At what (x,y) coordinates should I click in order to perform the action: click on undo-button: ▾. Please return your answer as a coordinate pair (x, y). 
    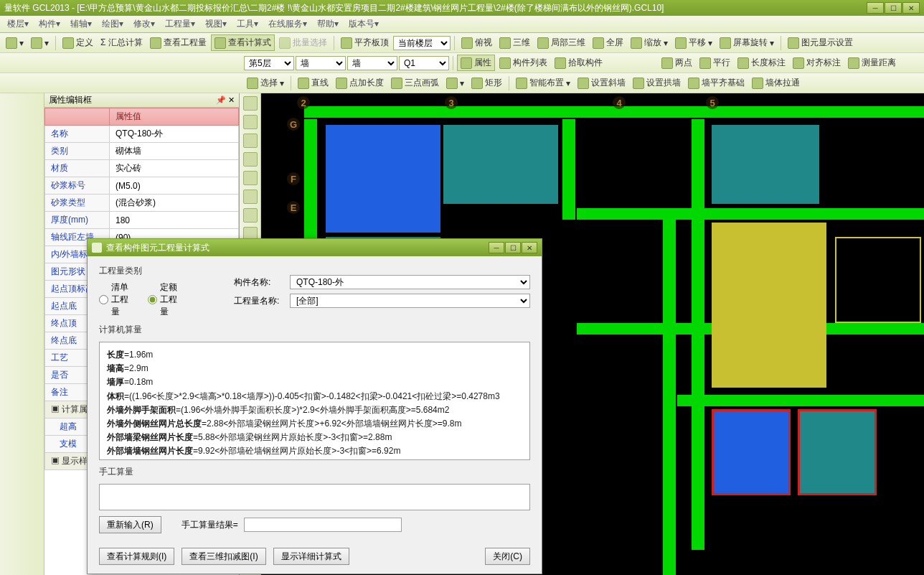
    Looking at the image, I should click on (14, 43).